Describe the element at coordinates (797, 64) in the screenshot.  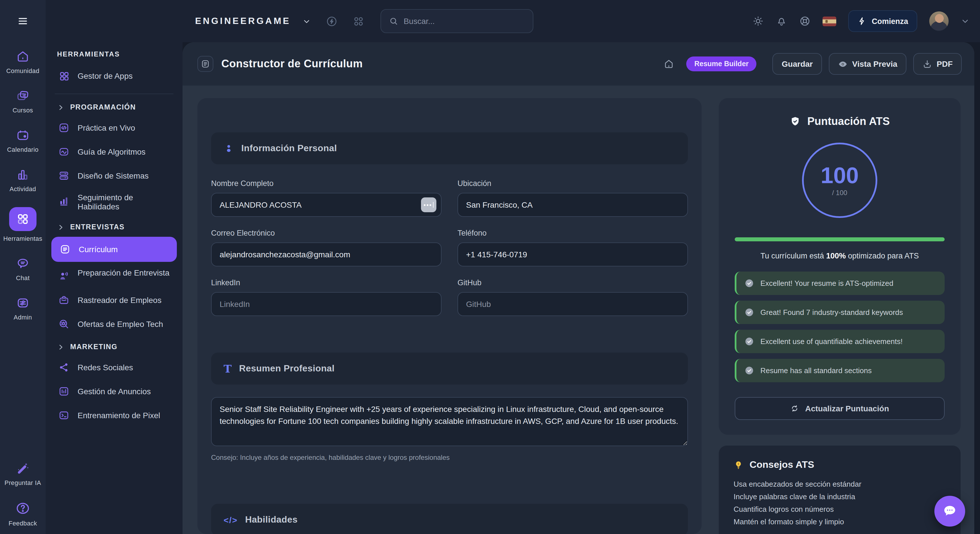
I see `save-button-label: Guardar` at that location.